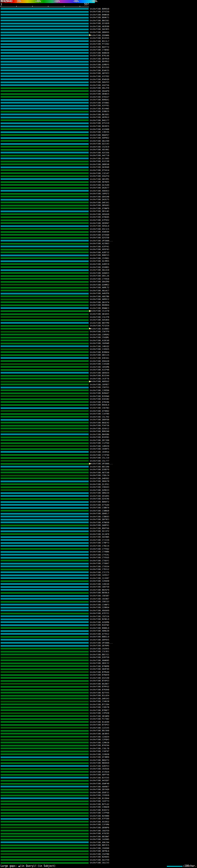 This screenshot has height=868, width=197. Describe the element at coordinates (100, 170) in the screenshot. I see `subject-label: UniRef100_Q7V414` at that location.